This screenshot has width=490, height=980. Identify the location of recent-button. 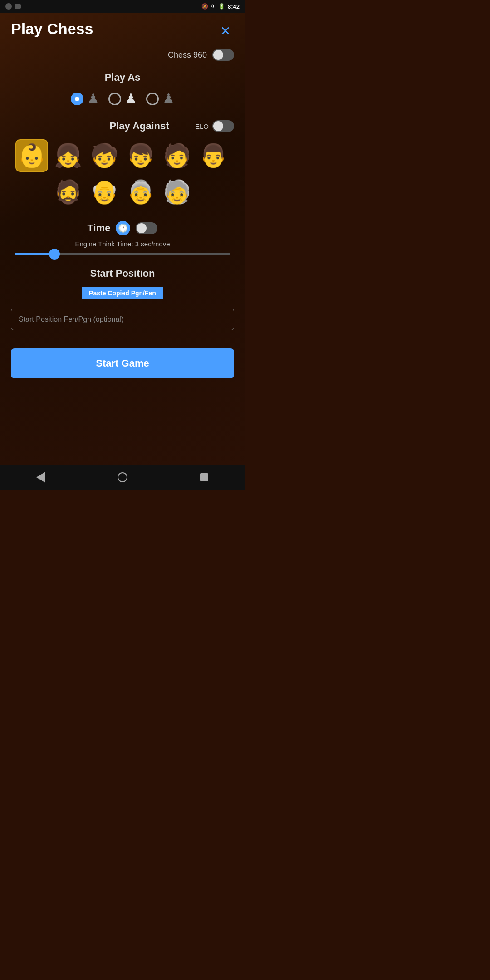
(204, 477).